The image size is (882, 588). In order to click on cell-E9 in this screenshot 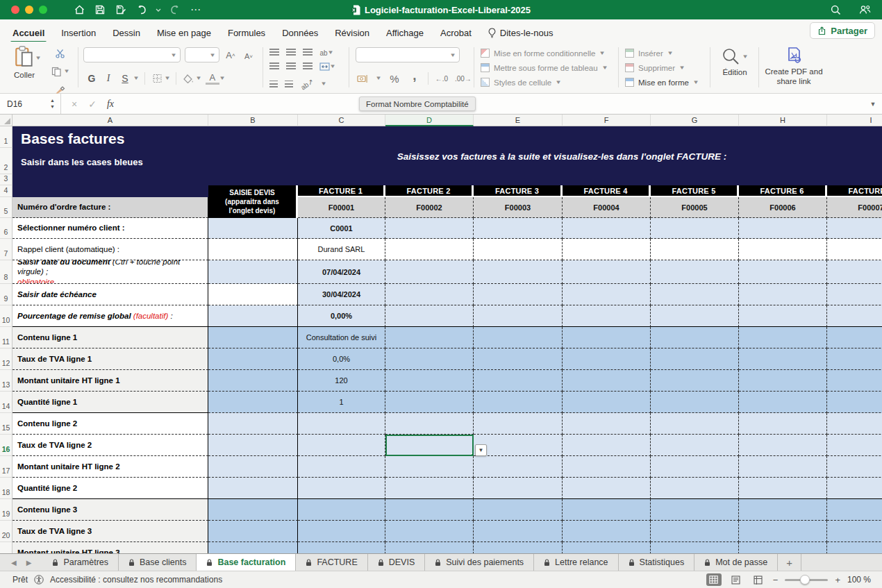, I will do `click(518, 294)`.